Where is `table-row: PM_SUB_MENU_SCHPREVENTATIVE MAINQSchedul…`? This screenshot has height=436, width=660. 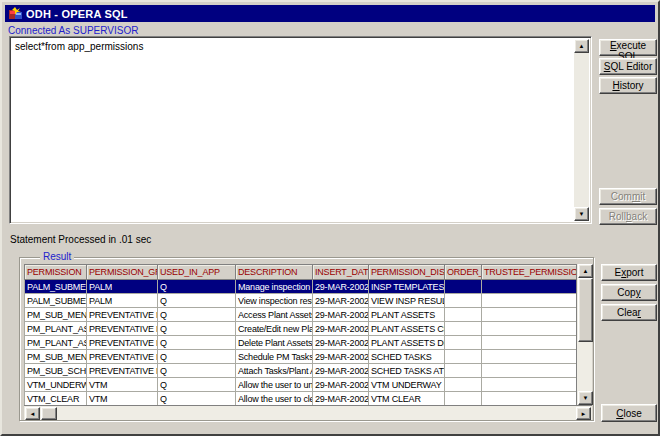
table-row: PM_SUB_MENU_SCHPREVENTATIVE MAINQSchedul… is located at coordinates (301, 357).